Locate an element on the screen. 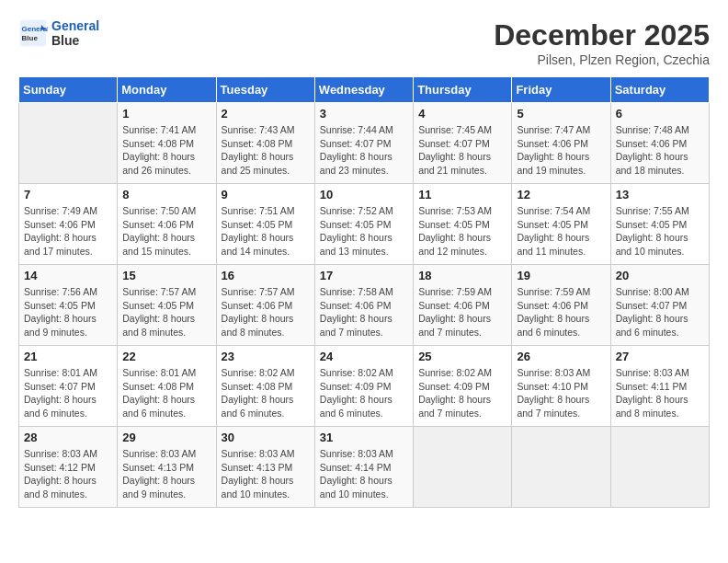  day-number: 19 is located at coordinates (561, 276).